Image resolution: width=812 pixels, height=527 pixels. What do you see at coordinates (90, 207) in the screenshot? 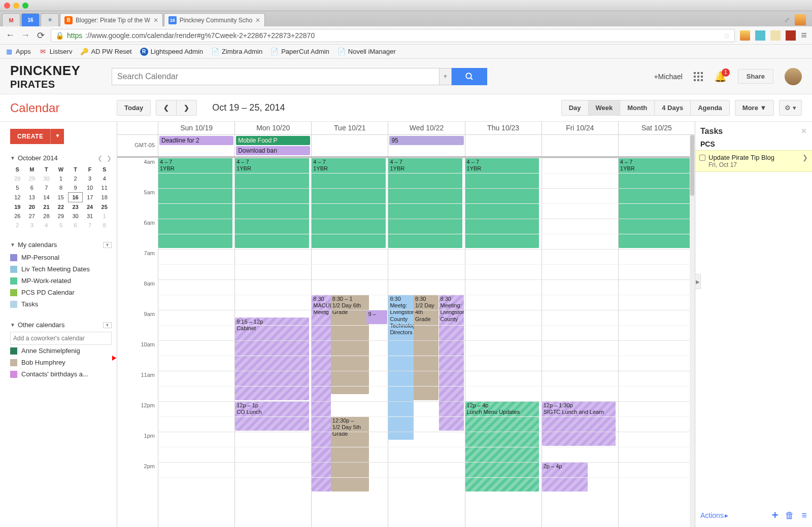
I see `minical-day: 24` at bounding box center [90, 207].